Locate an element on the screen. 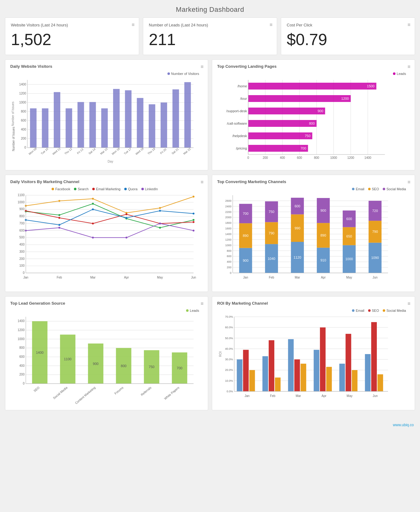 This screenshot has height=512, width=420. svg-text: 300 is located at coordinates (22, 252).